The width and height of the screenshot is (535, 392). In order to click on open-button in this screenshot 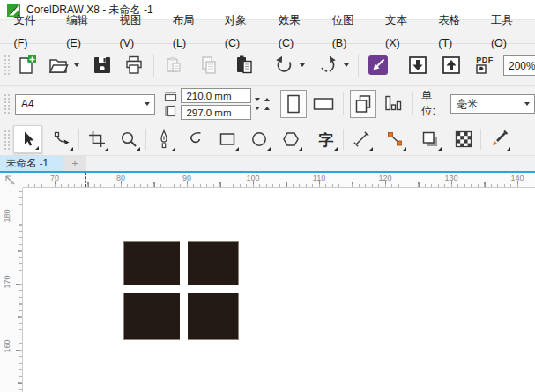, I will do `click(58, 65)`.